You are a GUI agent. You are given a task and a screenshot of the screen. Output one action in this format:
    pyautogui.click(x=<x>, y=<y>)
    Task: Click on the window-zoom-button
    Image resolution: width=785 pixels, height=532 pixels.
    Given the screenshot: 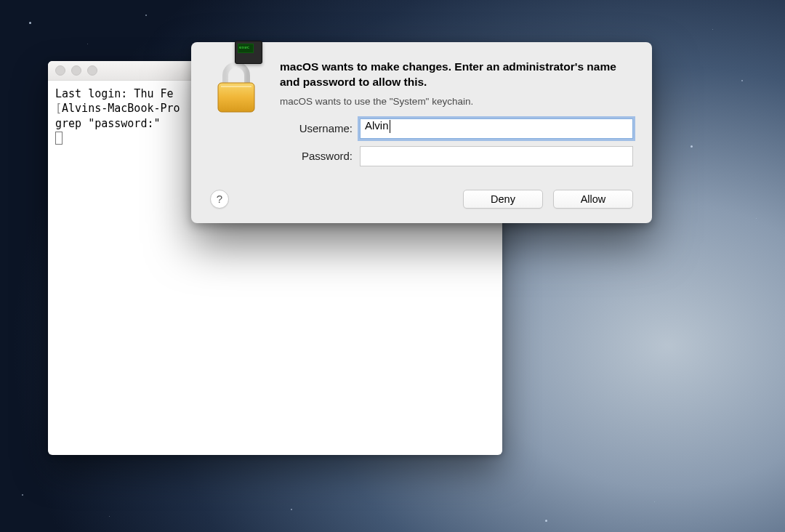 What is the action you would take?
    pyautogui.click(x=92, y=70)
    